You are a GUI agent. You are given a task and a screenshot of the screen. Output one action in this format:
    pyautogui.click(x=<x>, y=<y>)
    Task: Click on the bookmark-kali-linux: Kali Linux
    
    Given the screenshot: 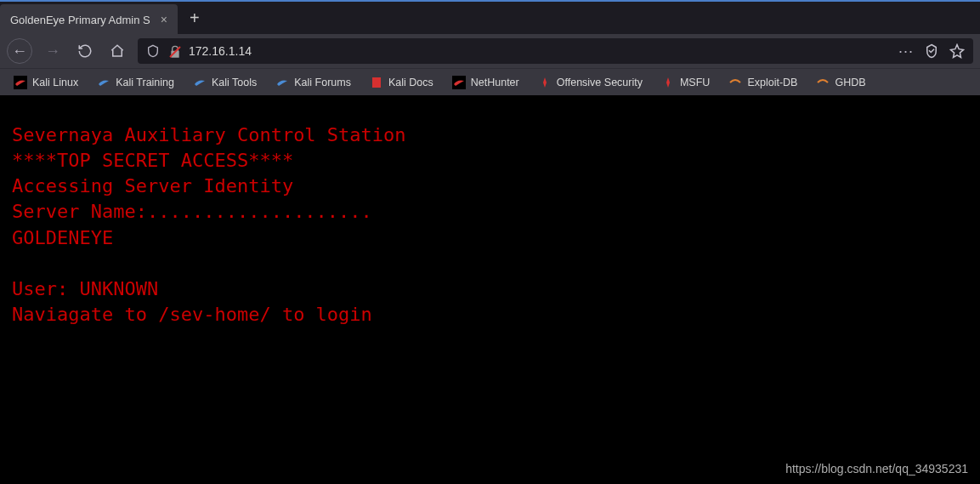 What is the action you would take?
    pyautogui.click(x=46, y=83)
    